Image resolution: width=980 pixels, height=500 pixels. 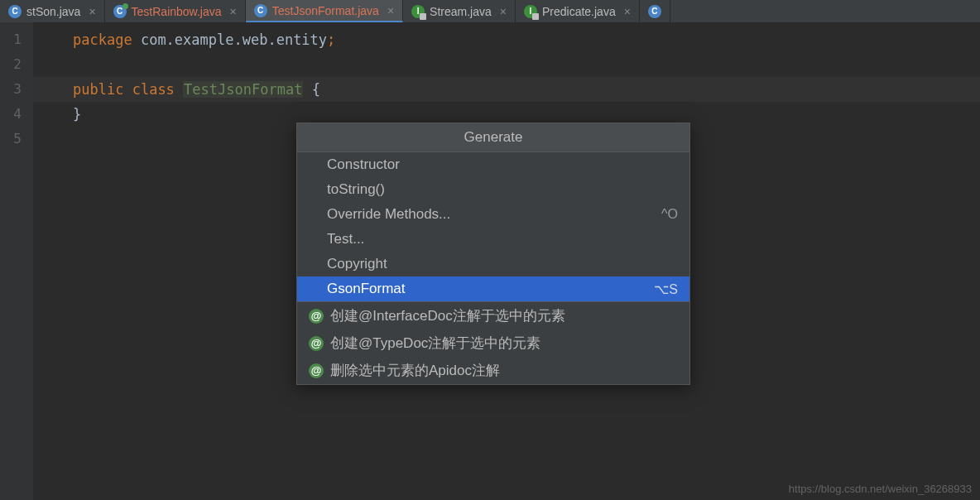 I want to click on tab-TestRainbow-java: CTestRainbow.java×, so click(x=175, y=12).